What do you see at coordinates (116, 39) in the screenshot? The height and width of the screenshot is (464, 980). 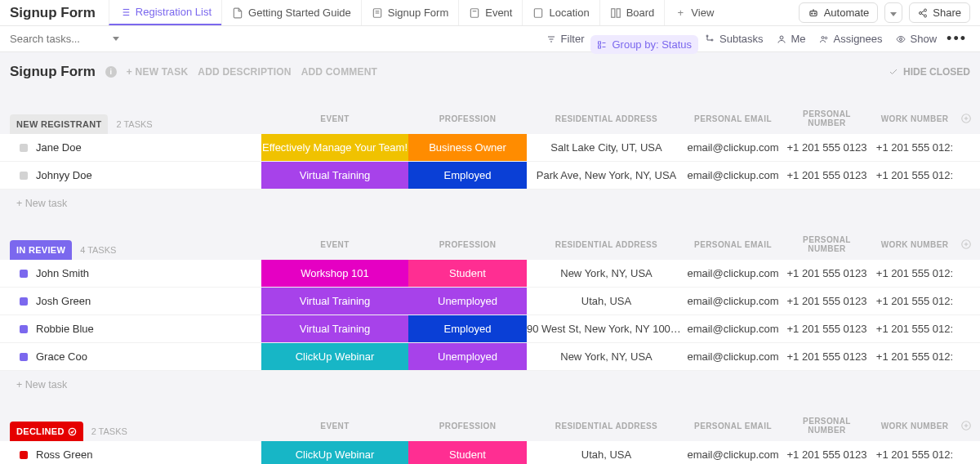 I see `chevron-down-icon` at bounding box center [116, 39].